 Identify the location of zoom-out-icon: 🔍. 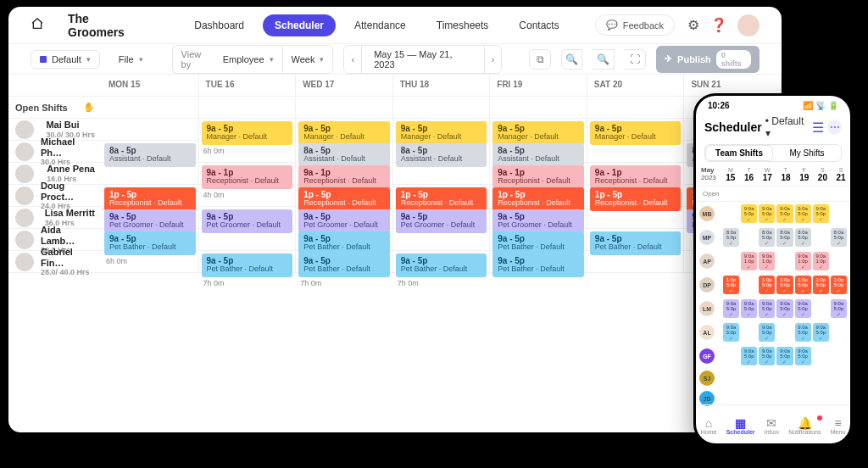
(571, 59).